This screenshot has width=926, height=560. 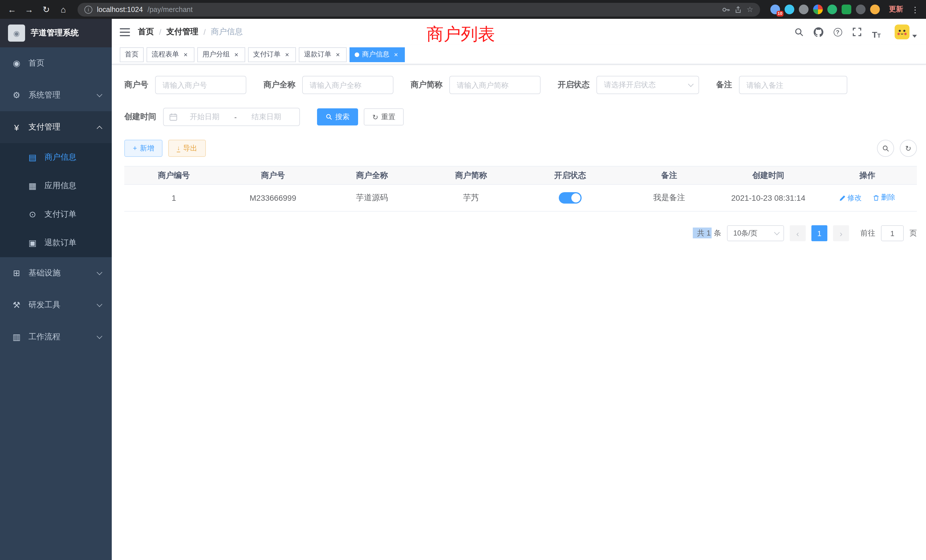 I want to click on breadcrumb-home: 首页, so click(x=146, y=32).